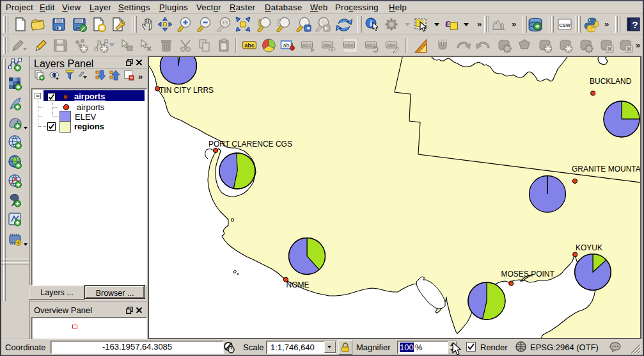 The image size is (644, 356). What do you see at coordinates (187, 90) in the screenshot?
I see `svg-text: TIN CITY LRRS` at bounding box center [187, 90].